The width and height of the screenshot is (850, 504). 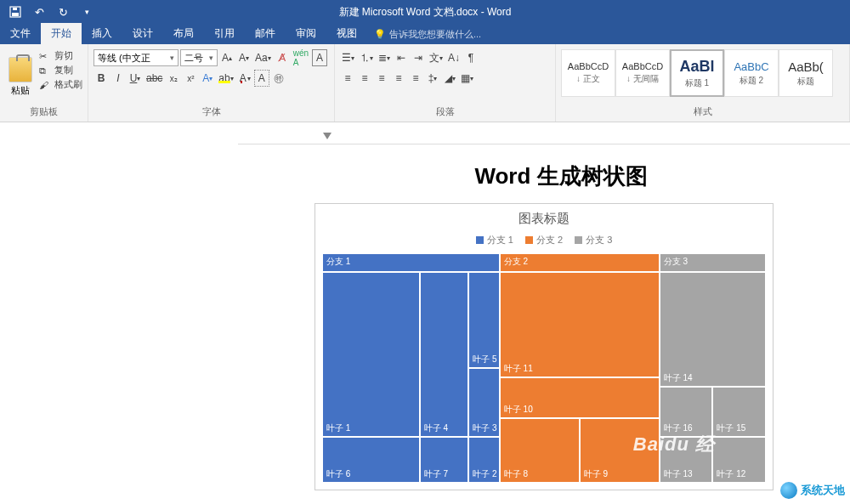 I want to click on enclose-char-button: ㊕, so click(x=279, y=78).